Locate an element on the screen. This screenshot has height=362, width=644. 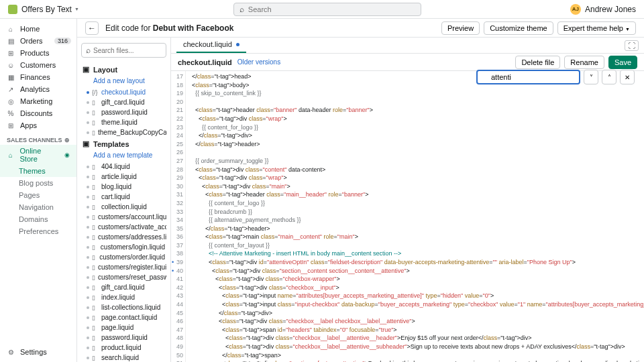
folder-icon: ▣ is located at coordinates (86, 70).